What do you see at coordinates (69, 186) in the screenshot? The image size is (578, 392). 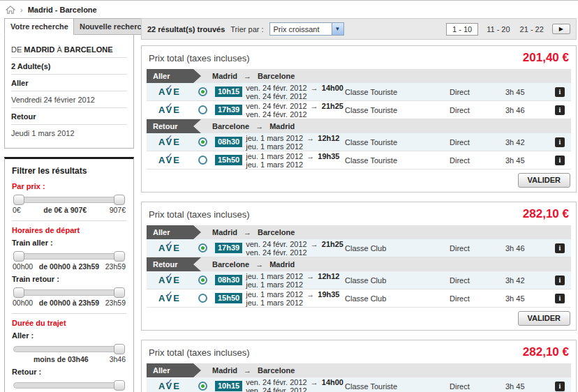 I see `price-filter-label: Par prix :` at bounding box center [69, 186].